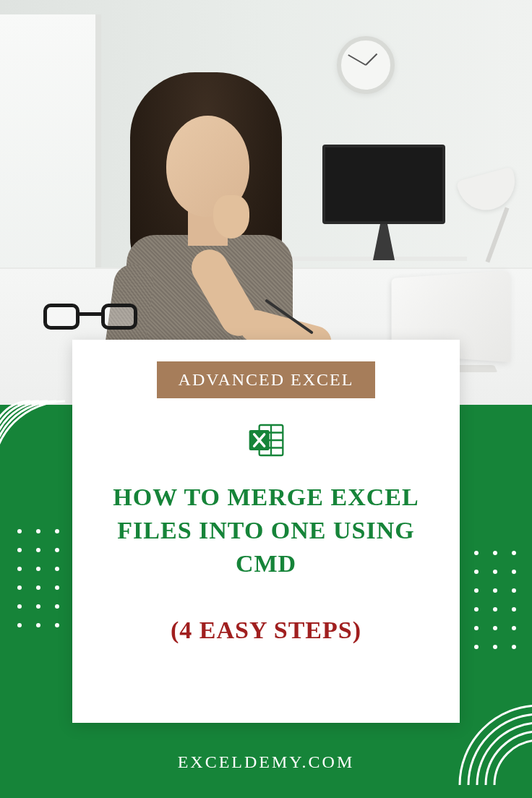 The height and width of the screenshot is (798, 532). I want to click on category-badge: ADVANCED EXCEL, so click(266, 380).